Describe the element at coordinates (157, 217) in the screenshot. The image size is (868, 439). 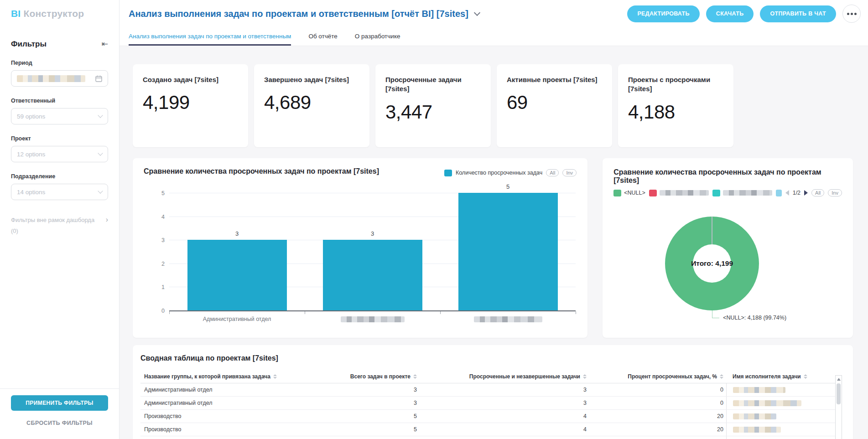
I see `y-axis-label: 4` at that location.